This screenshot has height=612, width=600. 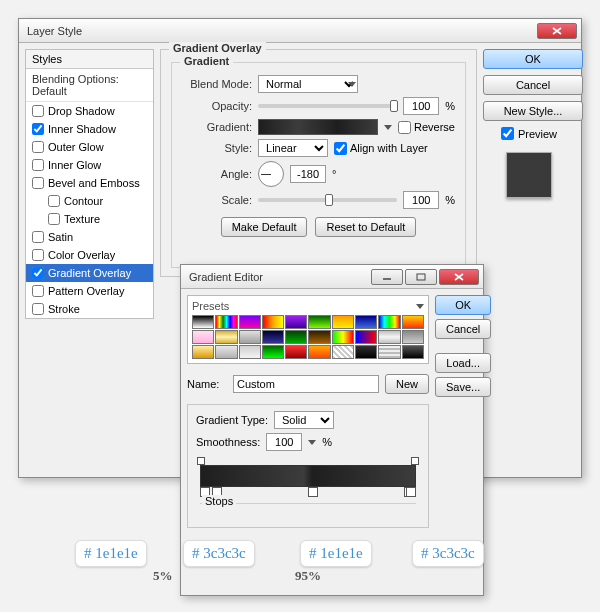 What do you see at coordinates (90, 165) in the screenshot?
I see `style-item-inner-glow: Inner Glow` at bounding box center [90, 165].